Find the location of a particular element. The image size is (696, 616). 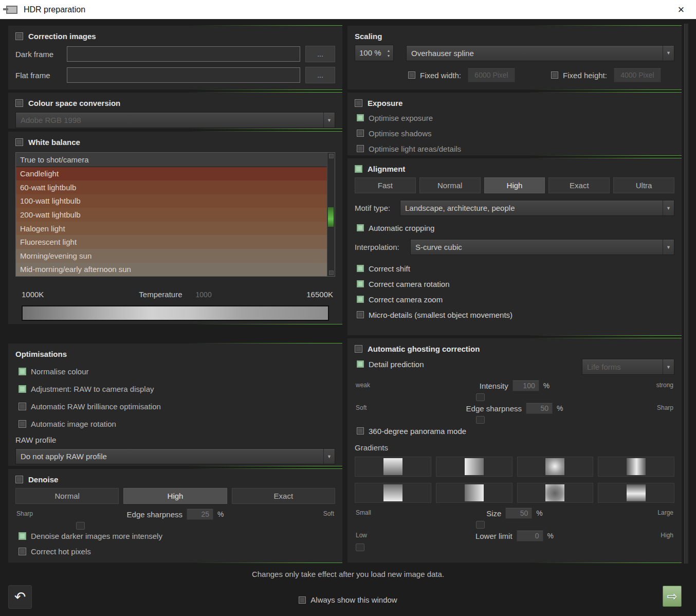

raw-brilliance-checkbox is located at coordinates (23, 406).